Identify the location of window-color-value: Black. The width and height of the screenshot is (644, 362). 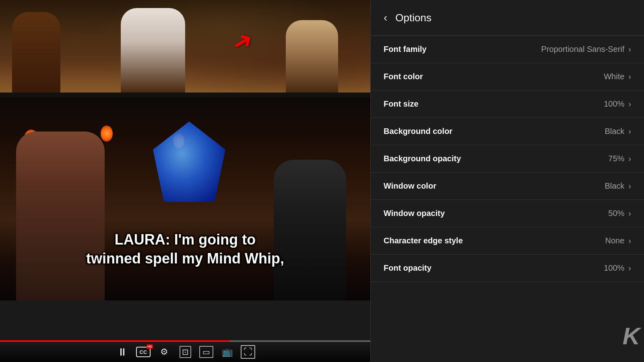
(614, 186).